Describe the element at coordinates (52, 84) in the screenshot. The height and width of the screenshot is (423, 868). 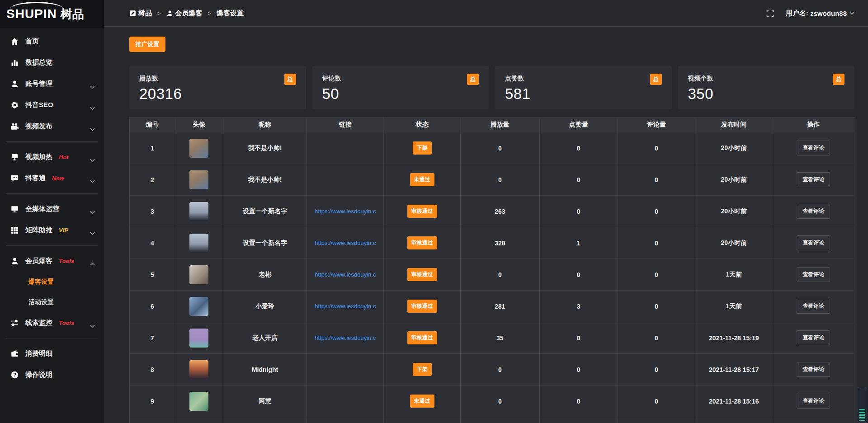
I see `sidebar-item-account-management: 账号管理` at that location.